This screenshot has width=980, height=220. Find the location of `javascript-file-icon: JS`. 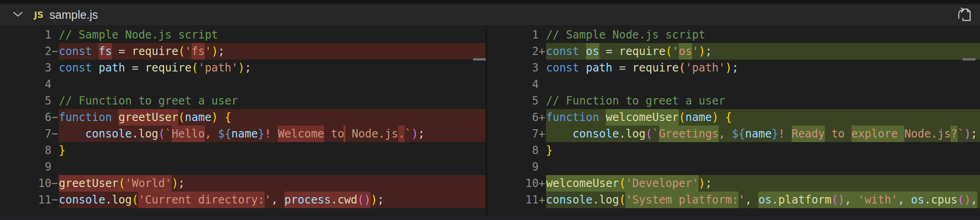

javascript-file-icon: JS is located at coordinates (39, 15).